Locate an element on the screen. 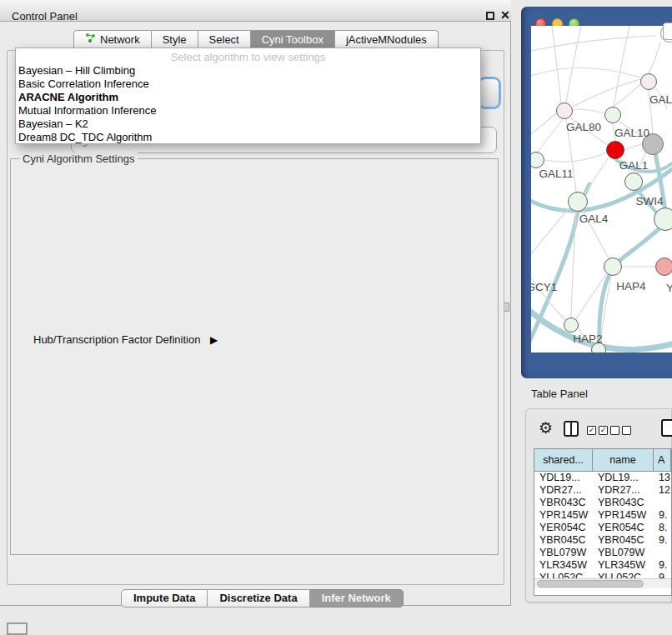 Image resolution: width=672 pixels, height=635 pixels. node-label: GAL11 is located at coordinates (555, 173).